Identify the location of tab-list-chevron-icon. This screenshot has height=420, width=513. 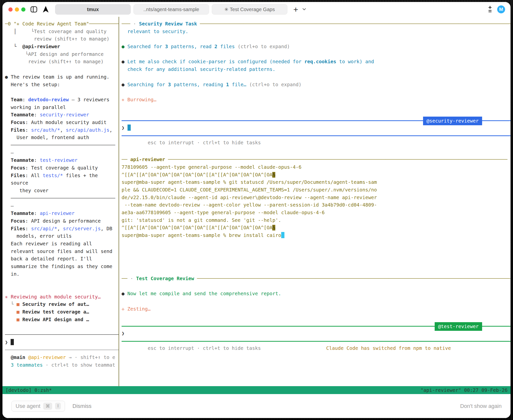
(304, 9).